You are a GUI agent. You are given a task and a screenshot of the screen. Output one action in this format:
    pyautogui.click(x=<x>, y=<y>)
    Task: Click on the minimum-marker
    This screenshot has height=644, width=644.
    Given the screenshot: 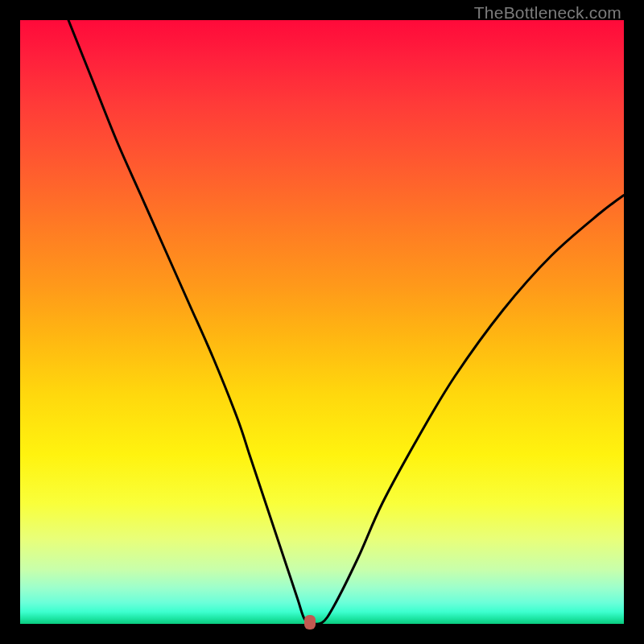 What is the action you would take?
    pyautogui.click(x=310, y=622)
    